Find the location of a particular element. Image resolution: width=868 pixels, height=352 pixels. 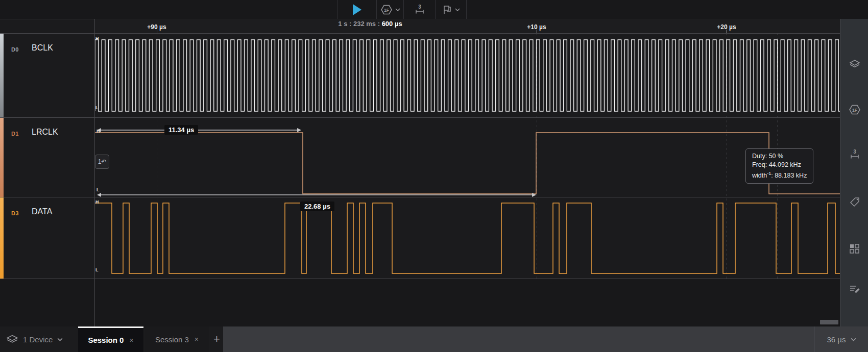

measurement-badge-text: 3 is located at coordinates (420, 7).